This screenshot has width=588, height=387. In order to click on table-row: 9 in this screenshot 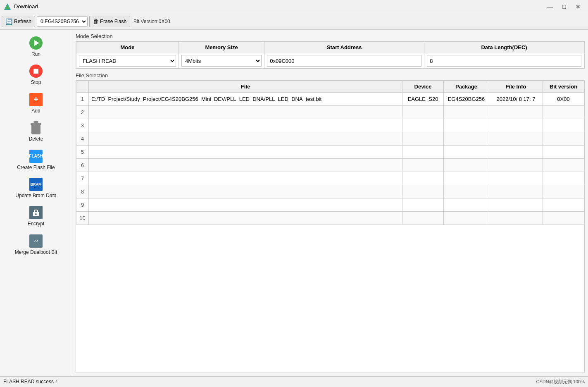, I will do `click(331, 205)`.